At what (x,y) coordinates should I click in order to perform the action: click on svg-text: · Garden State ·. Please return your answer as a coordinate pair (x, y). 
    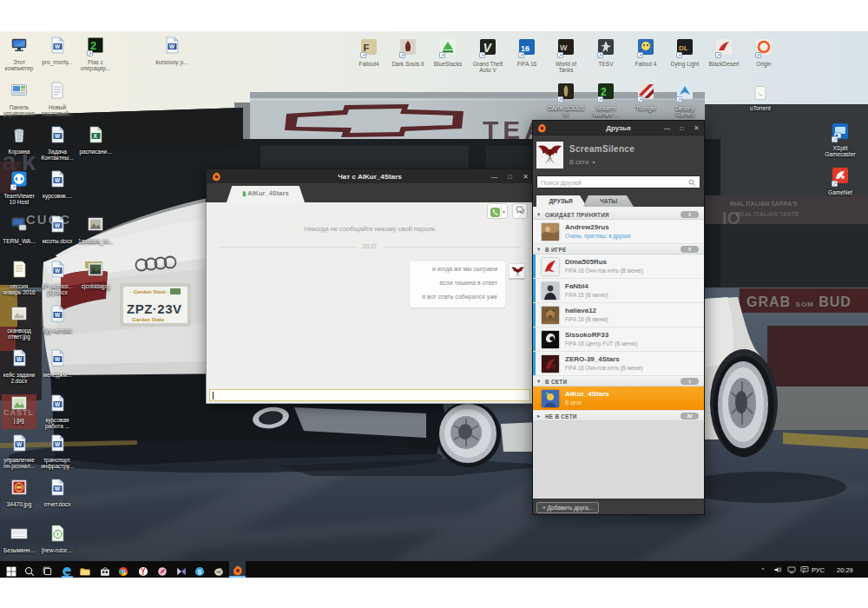
    Looking at the image, I should click on (149, 292).